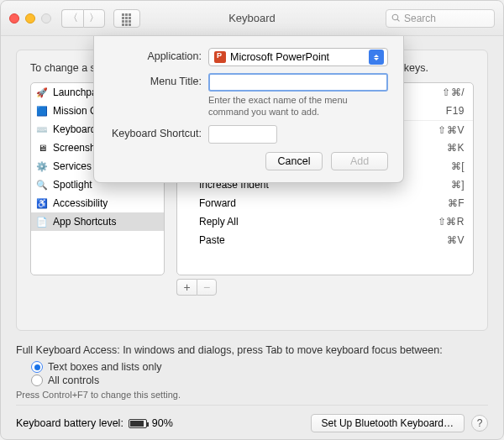 Image resolution: width=504 pixels, height=440 pixels. Describe the element at coordinates (388, 423) in the screenshot. I see `bluetooth-keyboard-button: Set Up Bluetooth Keyboard…` at that location.